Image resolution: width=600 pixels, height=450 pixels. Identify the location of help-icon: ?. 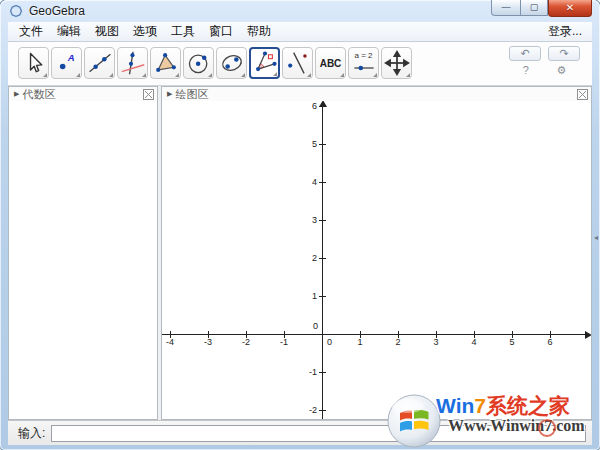
(526, 70).